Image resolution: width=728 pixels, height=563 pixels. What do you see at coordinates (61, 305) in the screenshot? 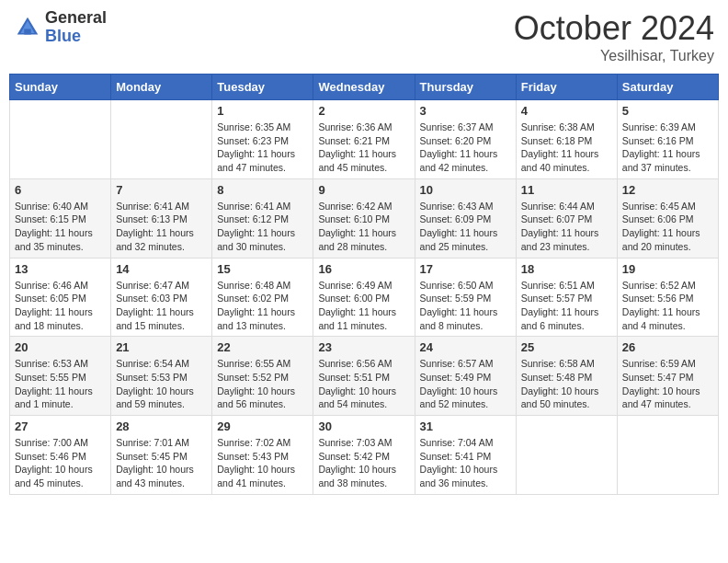
I see `day-info: Sunrise: 6:46 AMSunset: 6:05 PMDaylight:…` at bounding box center [61, 305].